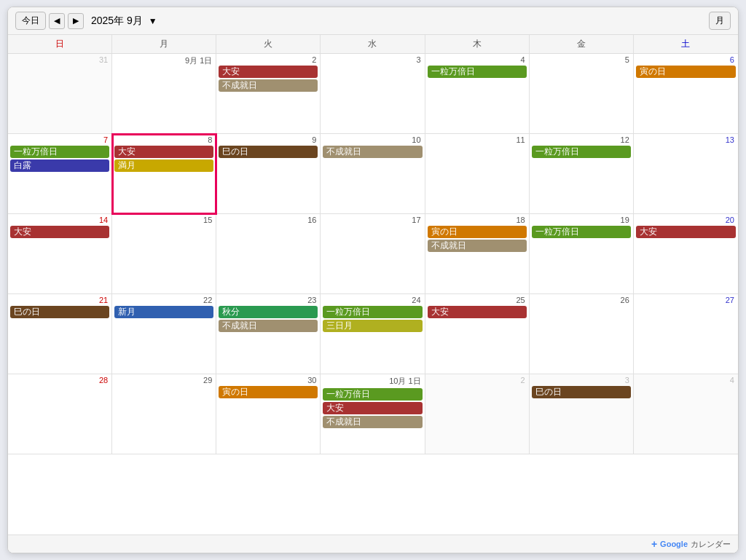 The width and height of the screenshot is (746, 560). What do you see at coordinates (477, 300) in the screenshot?
I see `day-number: 25` at bounding box center [477, 300].